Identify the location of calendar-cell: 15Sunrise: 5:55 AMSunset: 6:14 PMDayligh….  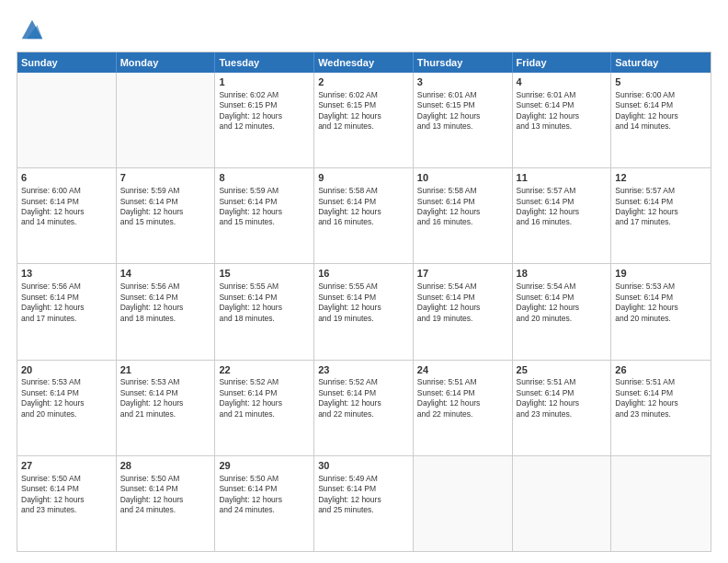
(265, 311).